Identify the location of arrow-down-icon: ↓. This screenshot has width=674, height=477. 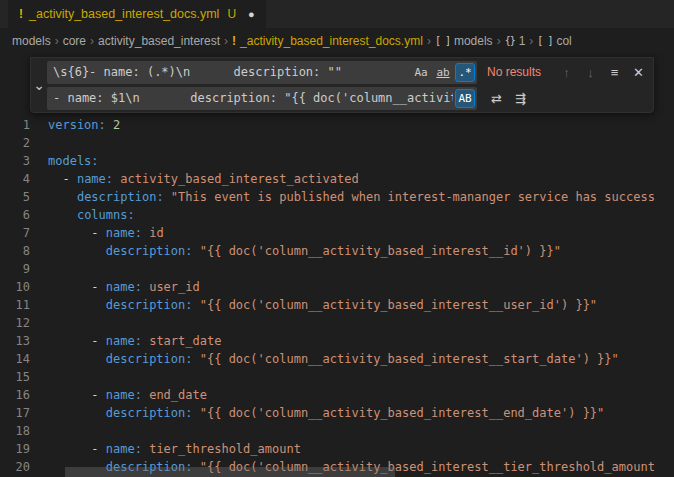
(590, 72).